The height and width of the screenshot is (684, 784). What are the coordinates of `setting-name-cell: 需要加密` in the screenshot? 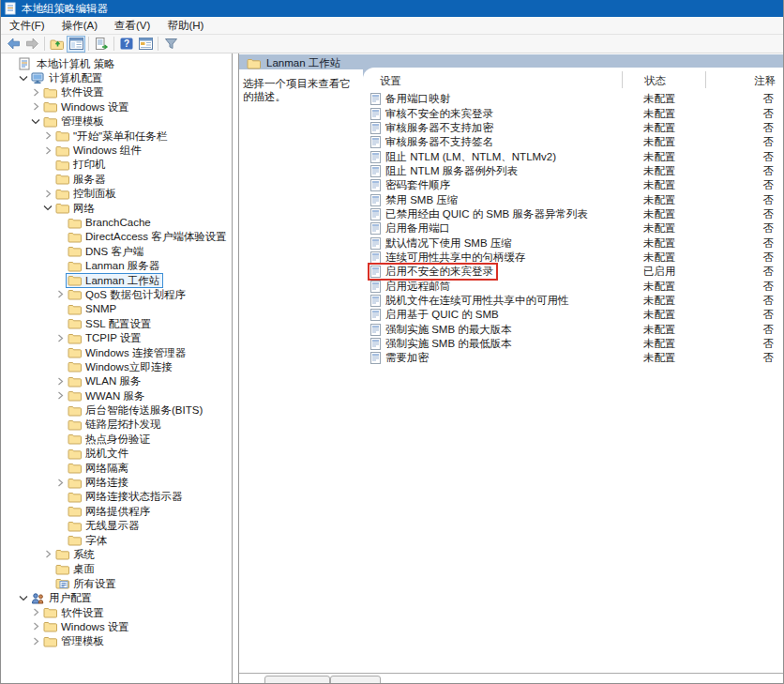 It's located at (492, 358).